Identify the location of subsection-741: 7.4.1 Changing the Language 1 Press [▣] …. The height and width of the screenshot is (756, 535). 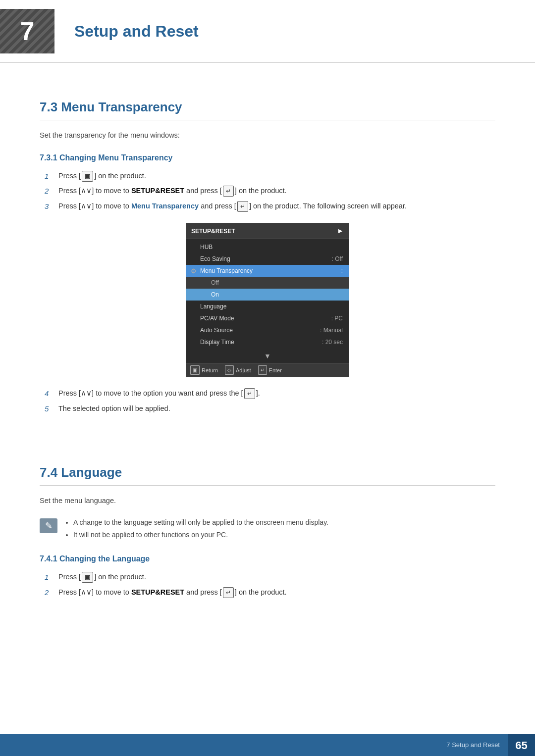
(268, 575).